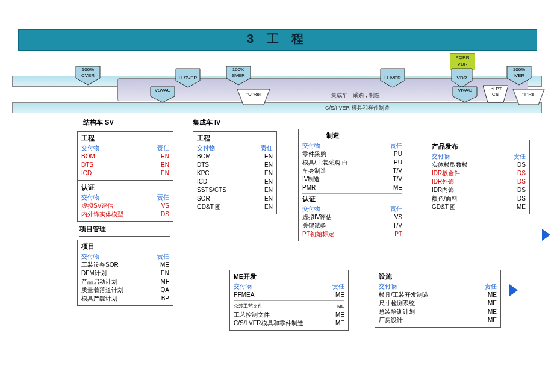 This screenshot has width=554, height=392. I want to click on shield-cver-top: 100%, so click(88, 70).